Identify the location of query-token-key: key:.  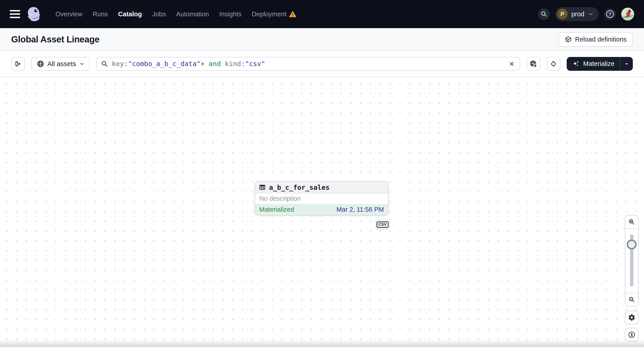
(120, 64).